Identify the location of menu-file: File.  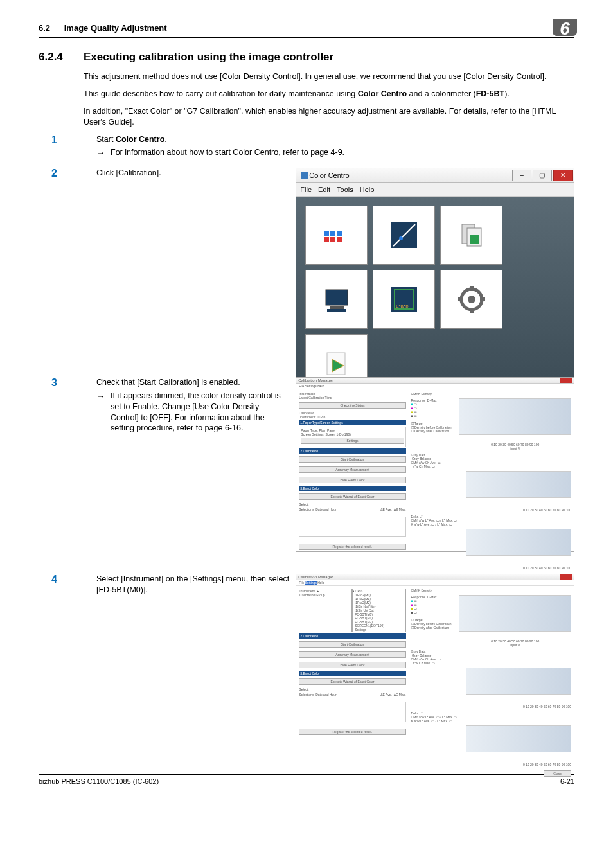
(306, 190).